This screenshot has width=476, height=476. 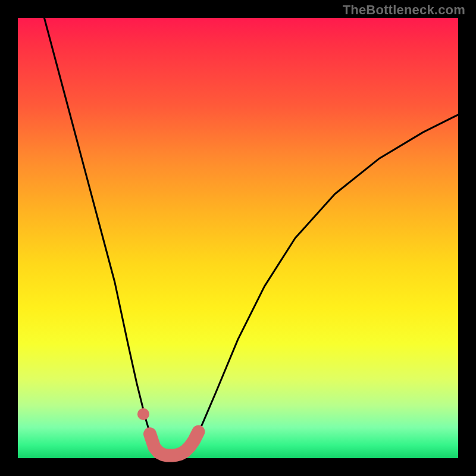 What do you see at coordinates (404, 10) in the screenshot?
I see `watermark-text: TheBottleneck.com` at bounding box center [404, 10].